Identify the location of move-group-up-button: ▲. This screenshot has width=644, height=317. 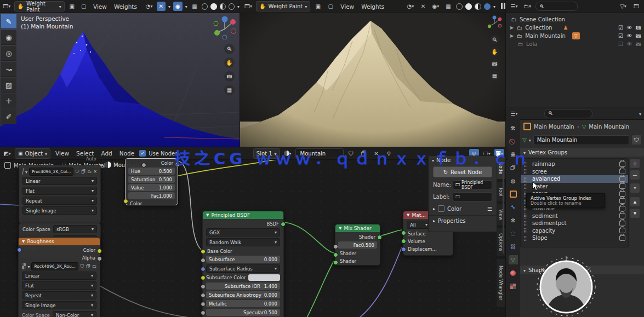
(635, 201).